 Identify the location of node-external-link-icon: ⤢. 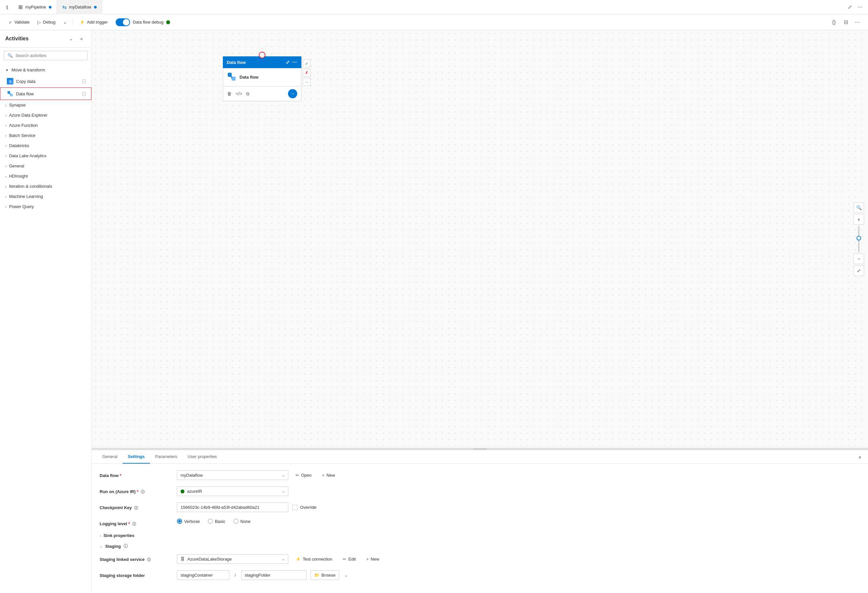
(288, 62).